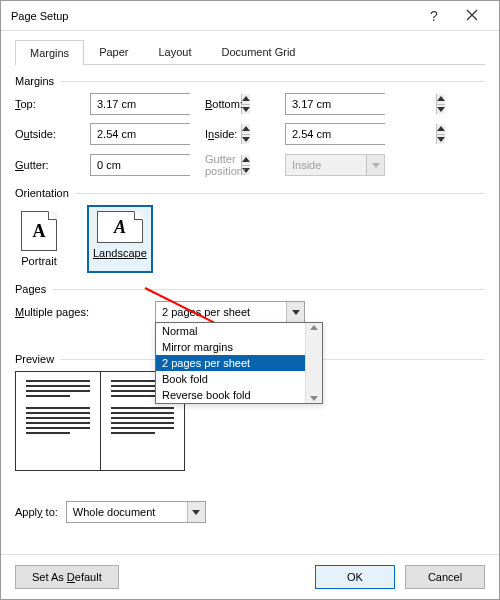 The image size is (500, 600). What do you see at coordinates (48, 134) in the screenshot?
I see `outside-label: Outside:` at bounding box center [48, 134].